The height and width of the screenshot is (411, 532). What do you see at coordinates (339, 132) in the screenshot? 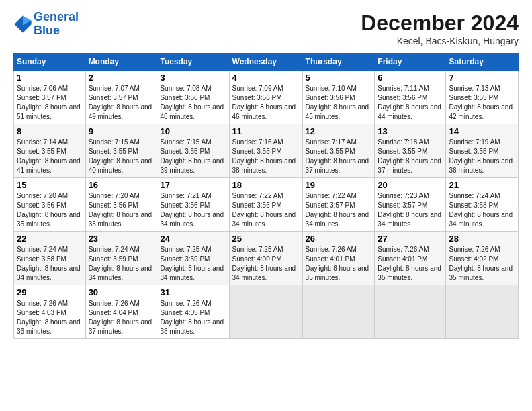
I see `day-number: 12` at bounding box center [339, 132].